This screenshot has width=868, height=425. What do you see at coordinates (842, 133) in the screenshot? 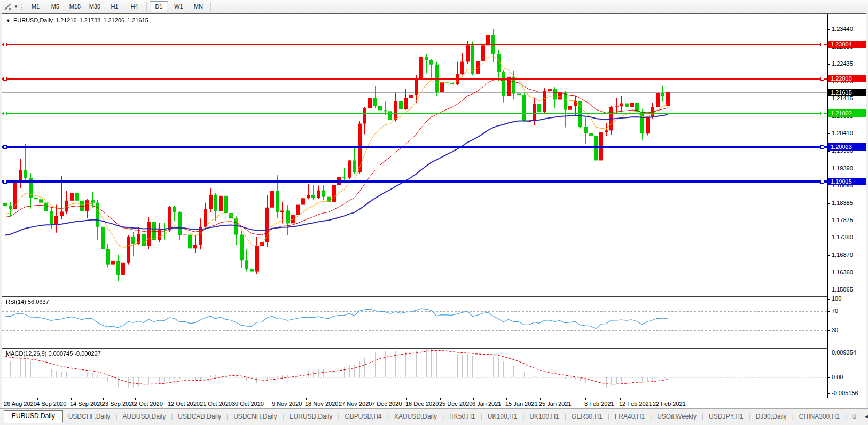
I see `price-tick-label: 1.20410` at bounding box center [842, 133].